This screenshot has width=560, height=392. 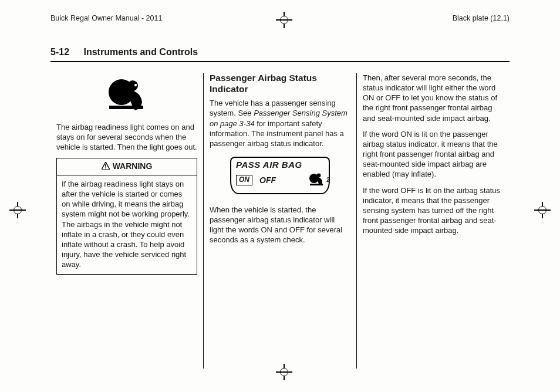 I want to click on section-heading: Passenger Airbag Status Indicator, so click(x=280, y=83).